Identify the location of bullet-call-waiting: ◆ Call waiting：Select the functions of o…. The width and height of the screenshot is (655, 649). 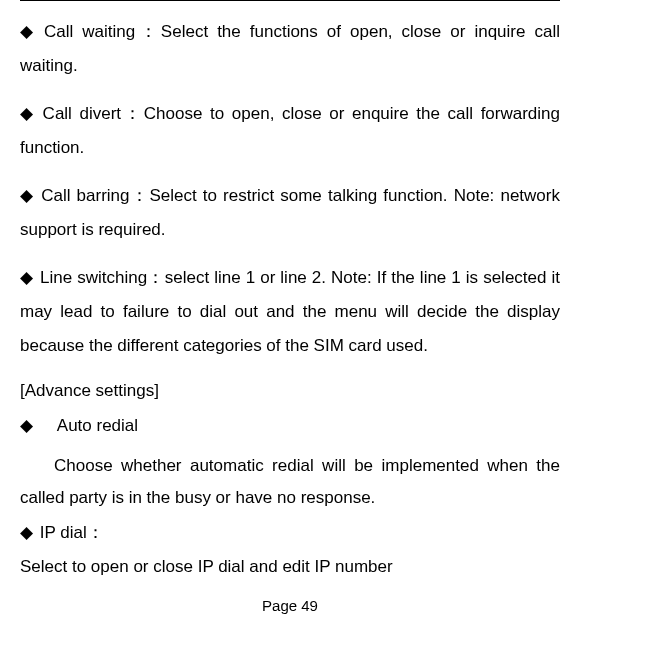
(290, 49).